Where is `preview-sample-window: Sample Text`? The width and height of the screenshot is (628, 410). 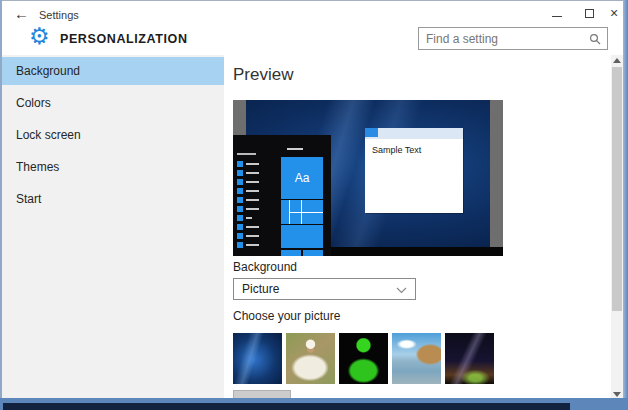
preview-sample-window: Sample Text is located at coordinates (414, 170).